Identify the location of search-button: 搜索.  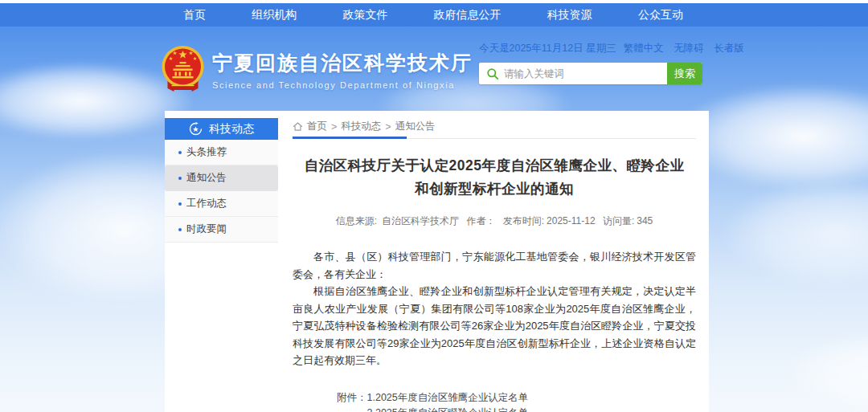
(685, 74).